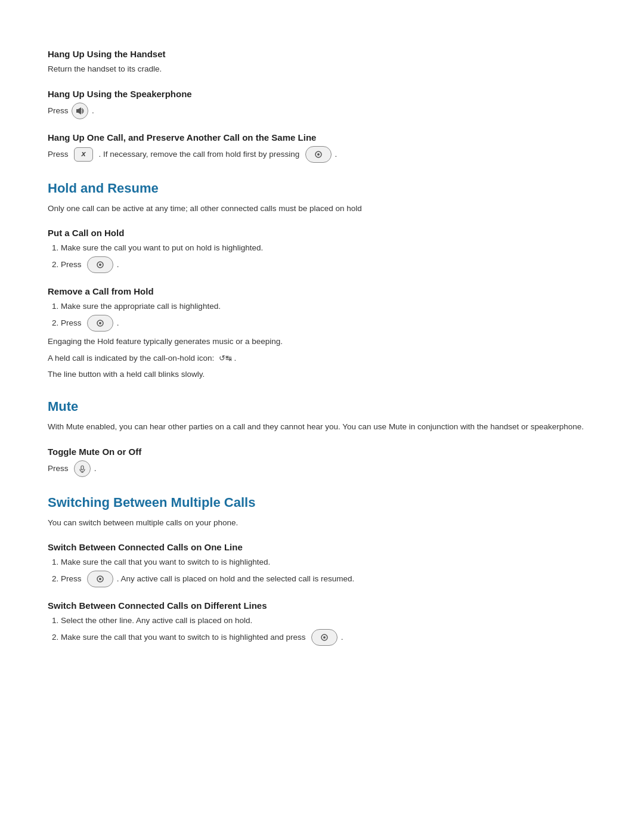 This screenshot has height=833, width=644. What do you see at coordinates (329, 563) in the screenshot?
I see `switch-one-line-step1: Make sure the call that you want to swit…` at bounding box center [329, 563].